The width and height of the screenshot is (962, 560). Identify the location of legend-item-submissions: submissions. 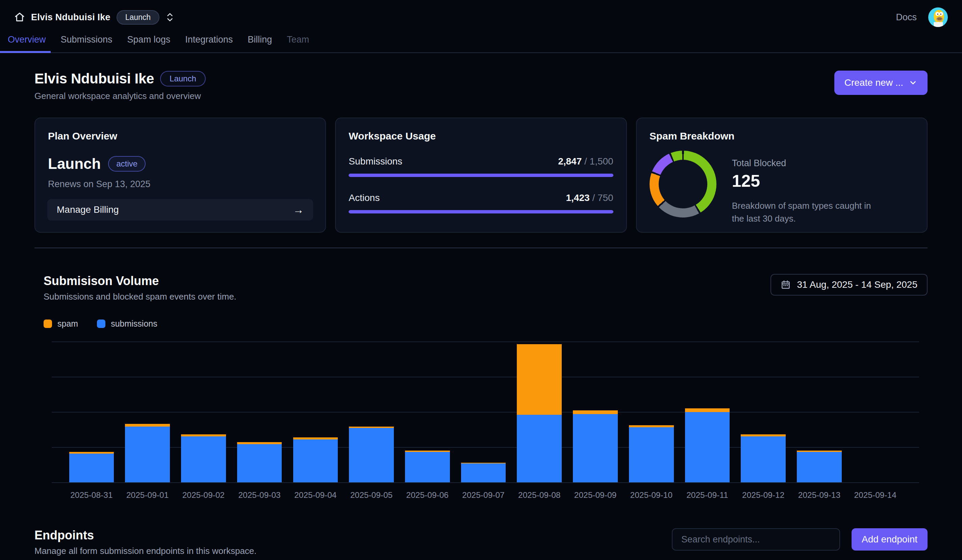
(127, 324).